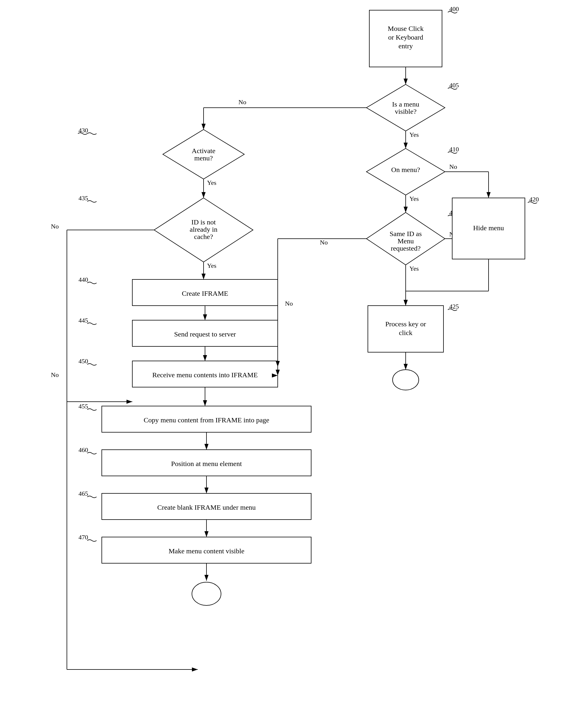  Describe the element at coordinates (205, 334) in the screenshot. I see `node-445-label: Send request to server` at that location.